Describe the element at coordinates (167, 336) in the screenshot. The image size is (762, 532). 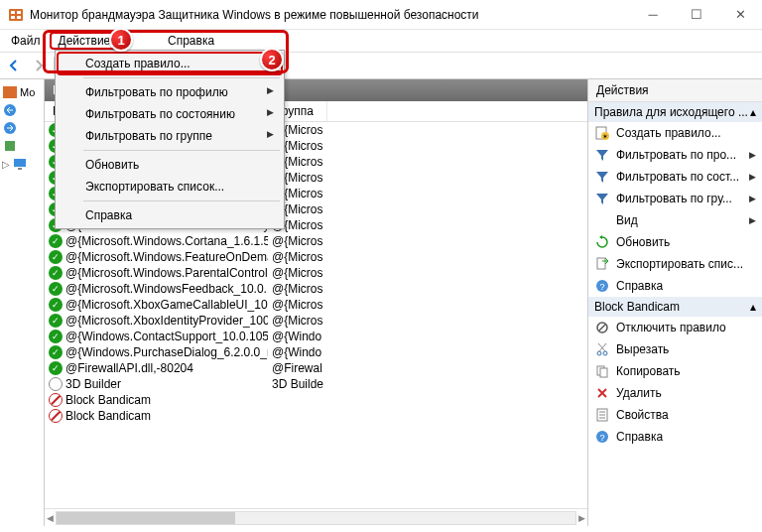
I see `rule-name: @{Windows.ContactSupport_10.0.10586....` at that location.